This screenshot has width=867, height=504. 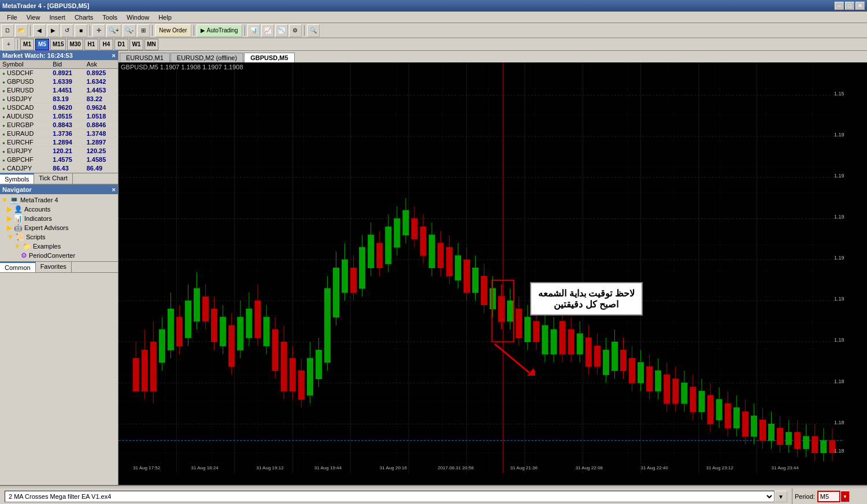 What do you see at coordinates (268, 31) in the screenshot?
I see `chart-btn2: 📈` at bounding box center [268, 31].